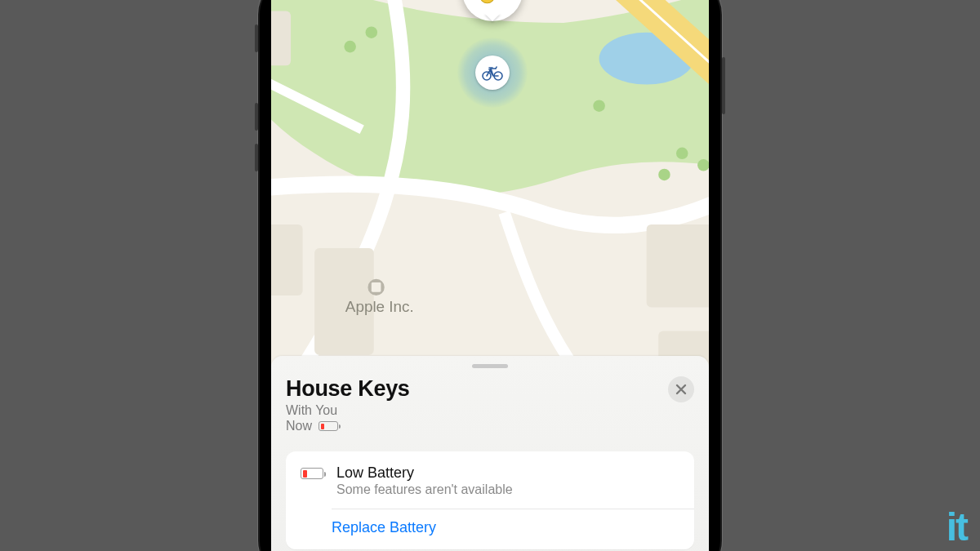 This screenshot has height=551, width=980. I want to click on key-icon, so click(492, 5).